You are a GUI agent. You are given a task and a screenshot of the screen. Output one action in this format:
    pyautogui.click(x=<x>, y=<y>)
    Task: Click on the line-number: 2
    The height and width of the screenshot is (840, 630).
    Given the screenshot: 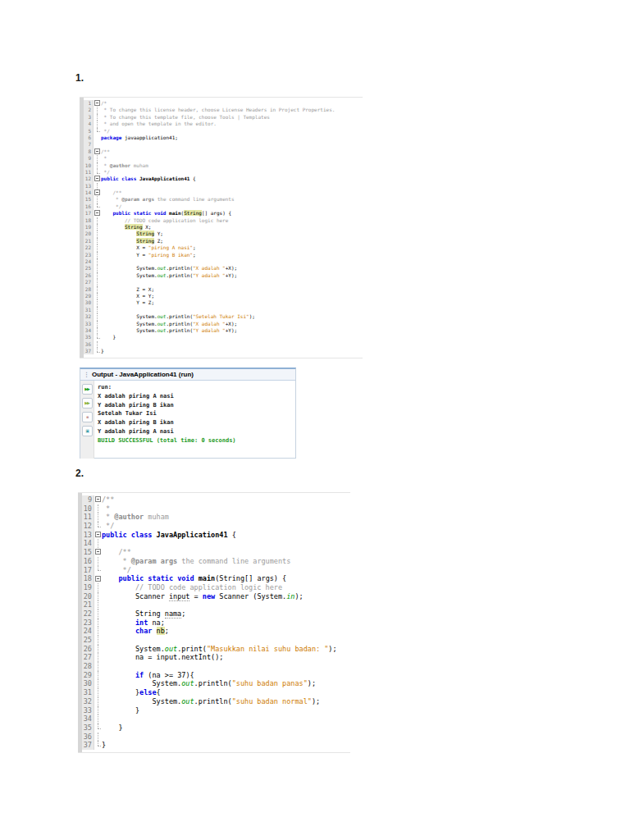 What is the action you would take?
    pyautogui.click(x=89, y=110)
    